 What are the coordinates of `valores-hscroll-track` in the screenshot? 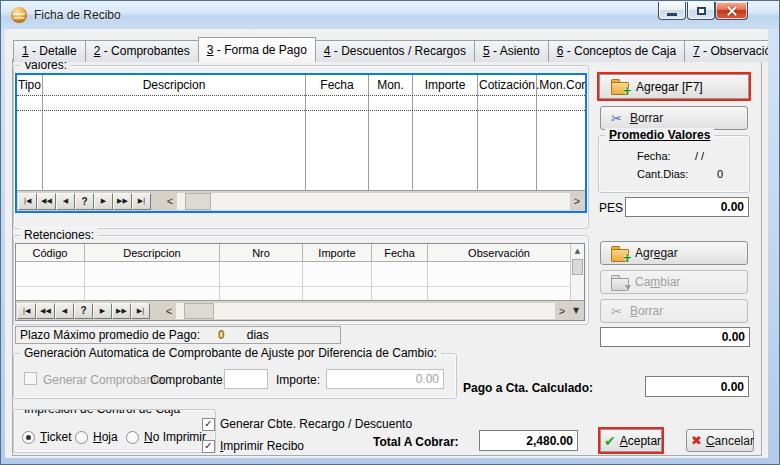 It's located at (374, 202).